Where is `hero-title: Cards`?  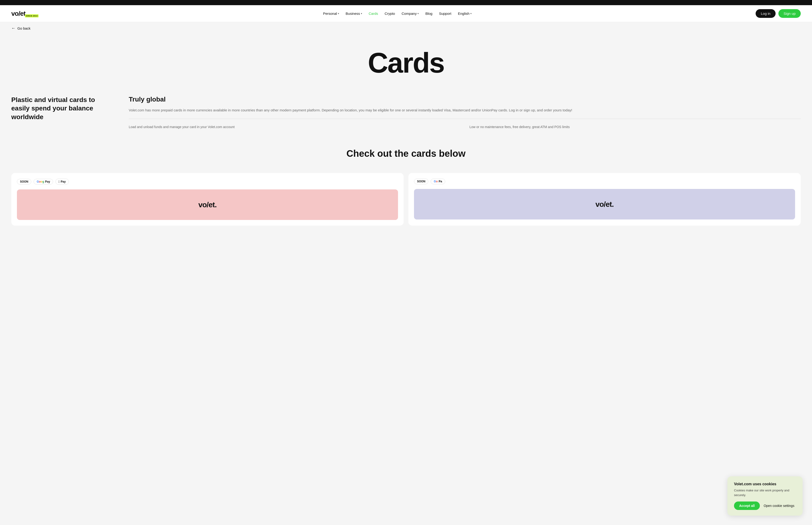
hero-title: Cards is located at coordinates (406, 63).